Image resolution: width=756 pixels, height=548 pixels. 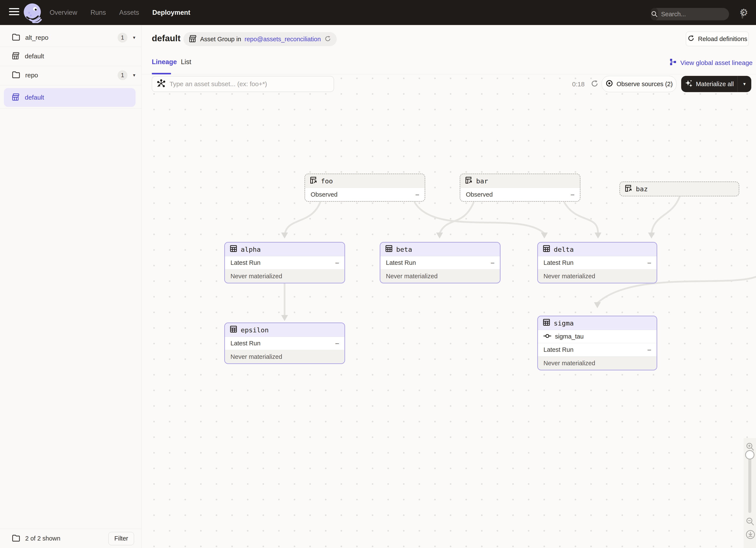 I want to click on sidebar-item-default-alt: default, so click(x=71, y=56).